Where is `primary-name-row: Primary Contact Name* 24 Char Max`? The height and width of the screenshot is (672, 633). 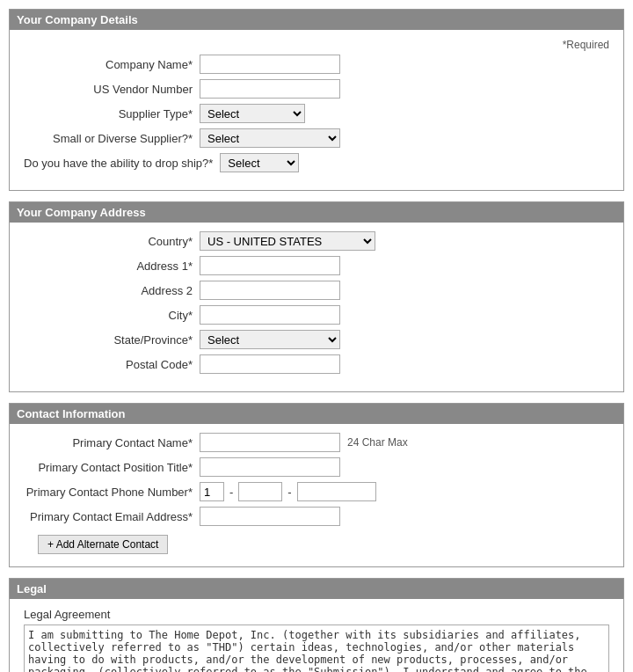
primary-name-row: Primary Contact Name* 24 Char Max is located at coordinates (316, 442).